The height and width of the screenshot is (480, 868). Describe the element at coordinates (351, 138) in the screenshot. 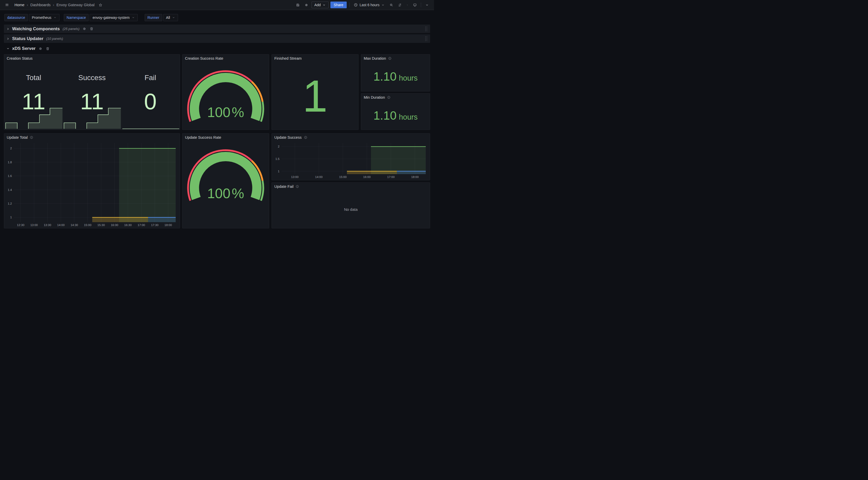

I see `panel-title: Update Success` at that location.